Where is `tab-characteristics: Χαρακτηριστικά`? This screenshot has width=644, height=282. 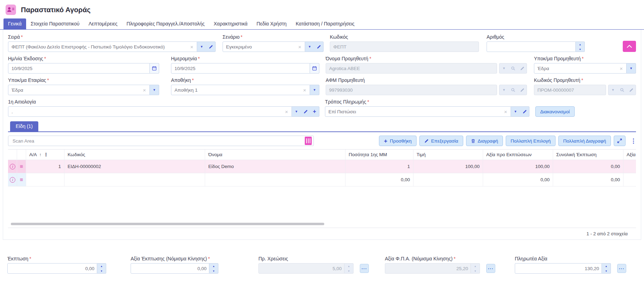 tab-characteristics: Χαρακτηριστικά is located at coordinates (231, 24).